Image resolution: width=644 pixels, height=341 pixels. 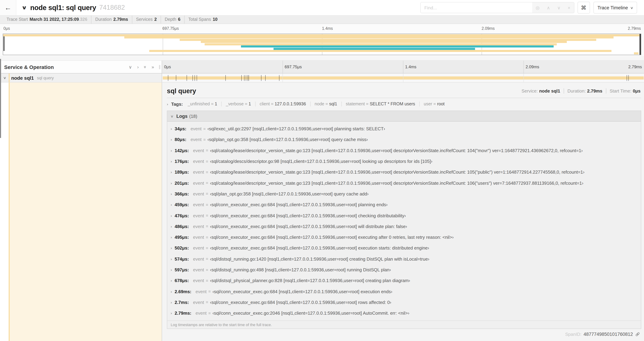 I want to click on timeline-scrollbar-thumb, so click(x=0, y=98).